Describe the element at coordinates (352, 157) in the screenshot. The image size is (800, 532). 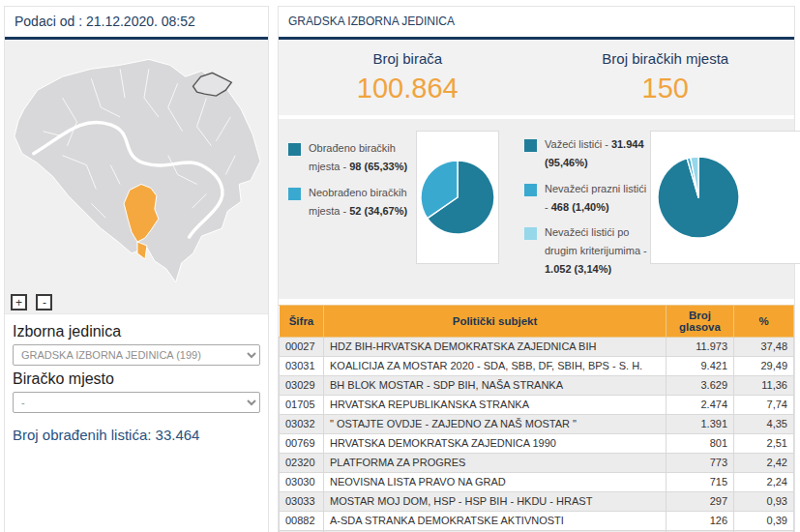
I see `legend-item: Obrađeno biračkih mjesta - 98 (65,33%)` at that location.